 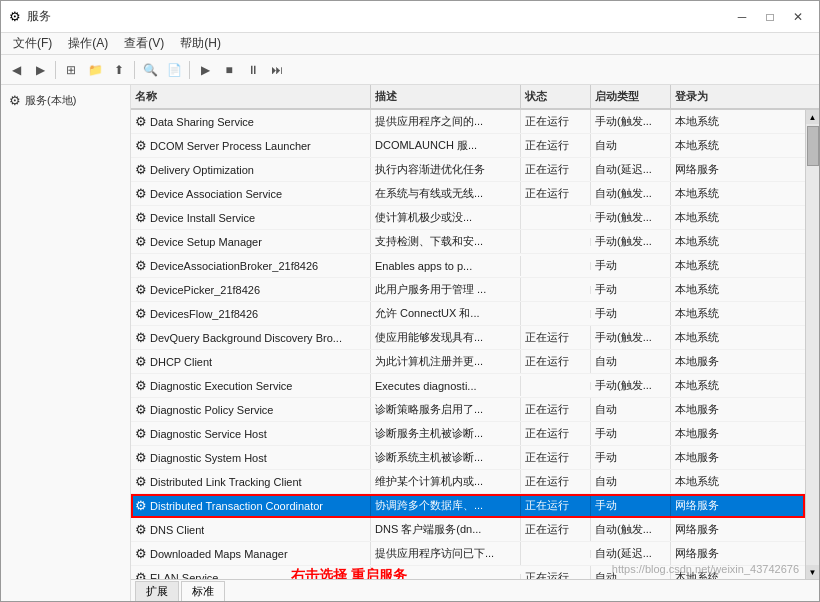 What do you see at coordinates (468, 290) in the screenshot?
I see `table-row: ⚙ DevicePicker_21f8426 此用户服务用于管理 ... 手动 …` at bounding box center [468, 290].